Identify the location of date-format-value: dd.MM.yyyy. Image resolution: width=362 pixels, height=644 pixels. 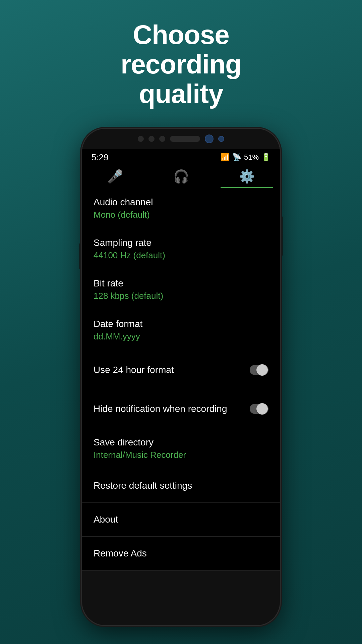
(181, 337).